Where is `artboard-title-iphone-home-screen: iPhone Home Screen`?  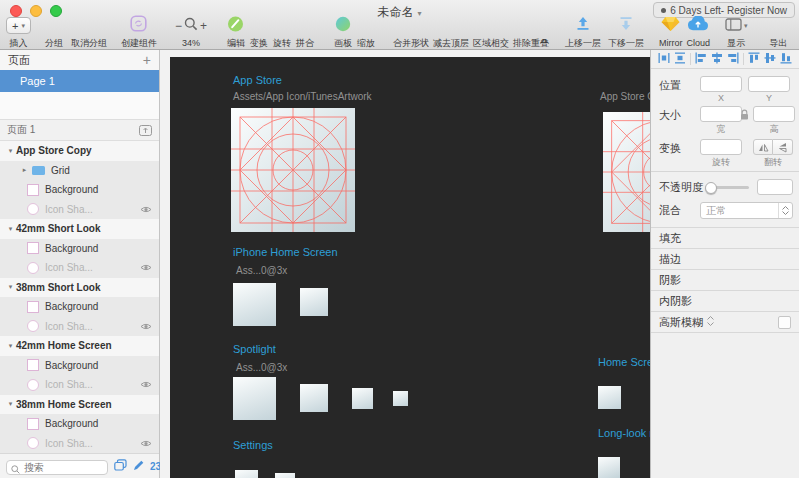 artboard-title-iphone-home-screen: iPhone Home Screen is located at coordinates (286, 252).